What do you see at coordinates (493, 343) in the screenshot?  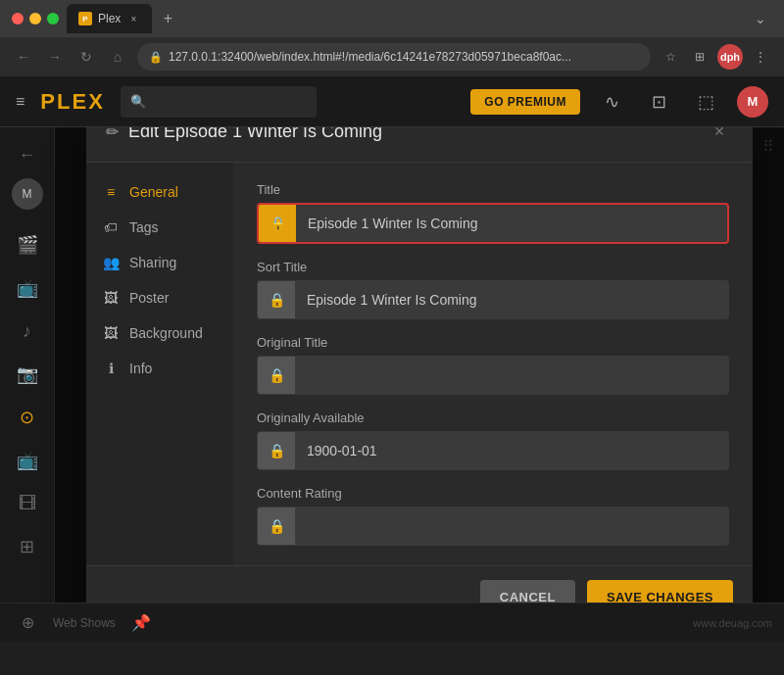 I see `original-title-label: Original Title` at bounding box center [493, 343].